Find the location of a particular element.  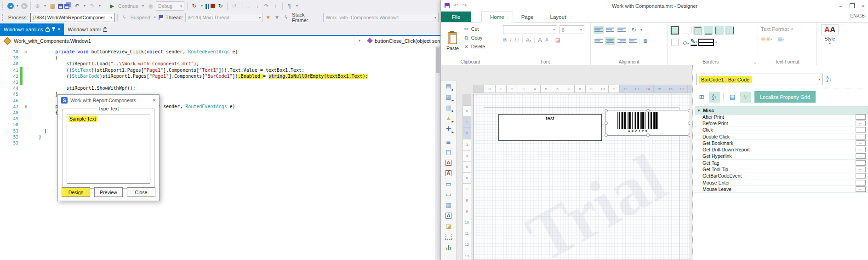

font-color-button: A▾ is located at coordinates (529, 40).